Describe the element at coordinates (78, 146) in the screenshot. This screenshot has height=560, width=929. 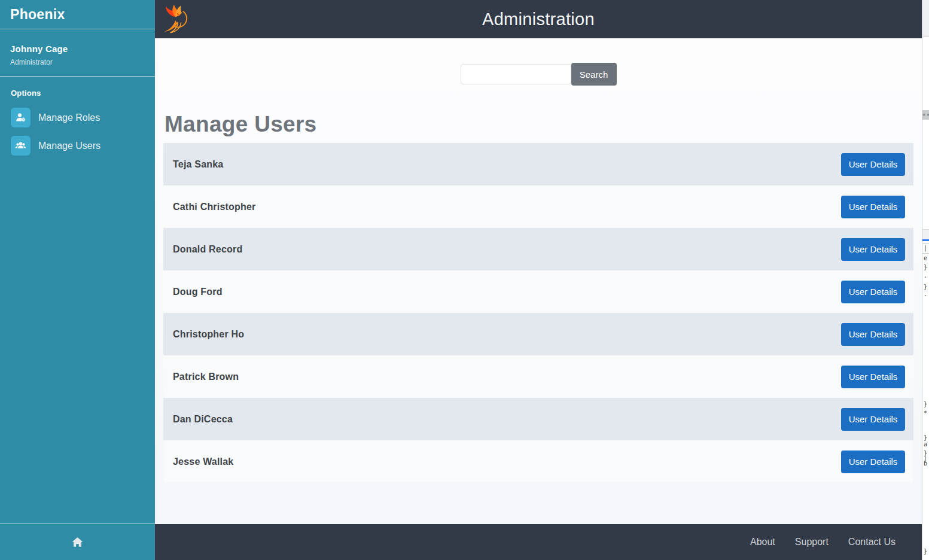
I see `sidebar-item-manage-users: Manage Users` at that location.